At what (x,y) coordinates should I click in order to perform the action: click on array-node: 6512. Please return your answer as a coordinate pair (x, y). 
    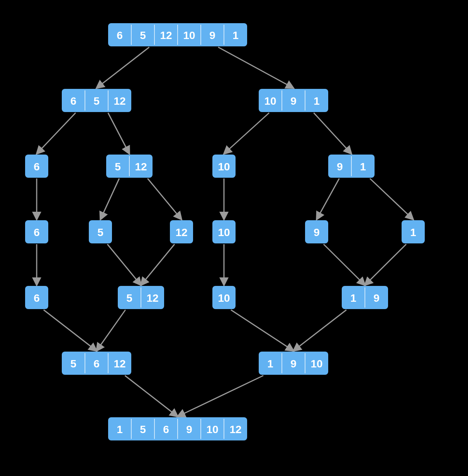
    Looking at the image, I should click on (97, 100).